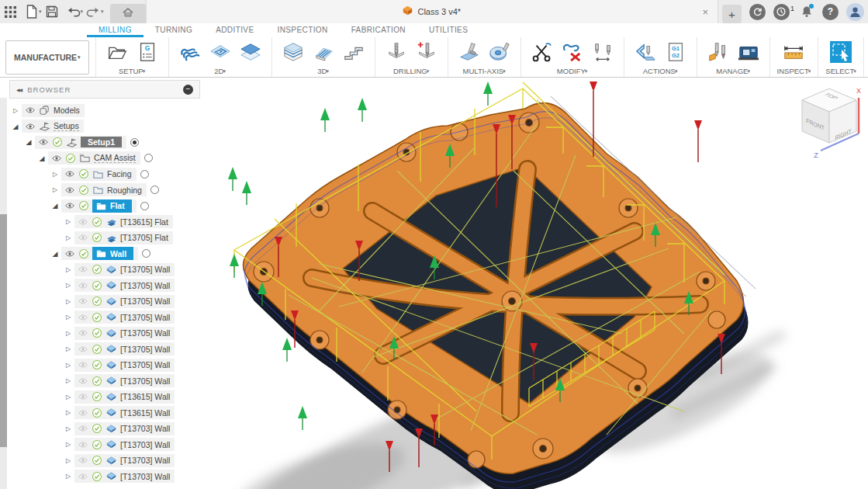  I want to click on simulate-button, so click(645, 52).